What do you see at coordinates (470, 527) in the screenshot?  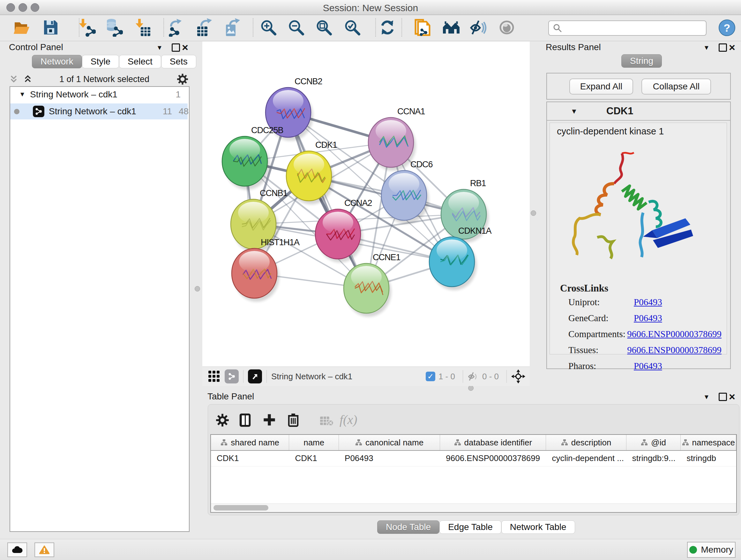 I see `tab-edge-table: Edge Table` at bounding box center [470, 527].